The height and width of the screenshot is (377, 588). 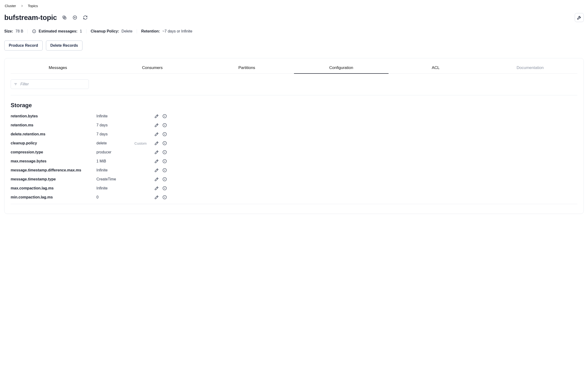 I want to click on config-row: delete.retention.ms7 days, so click(x=89, y=134).